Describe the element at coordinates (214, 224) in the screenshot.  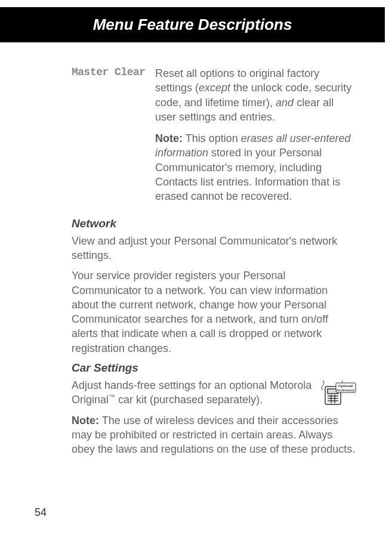
I see `network-heading: Network` at that location.